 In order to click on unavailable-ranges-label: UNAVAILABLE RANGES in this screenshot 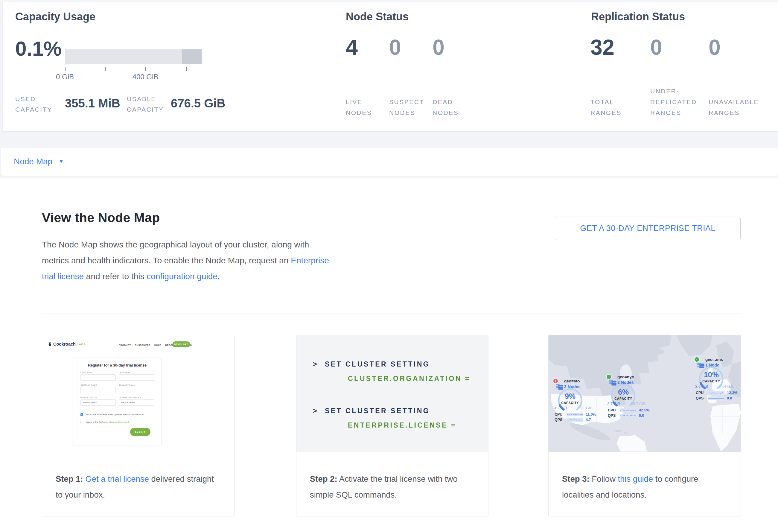, I will do `click(738, 107)`.